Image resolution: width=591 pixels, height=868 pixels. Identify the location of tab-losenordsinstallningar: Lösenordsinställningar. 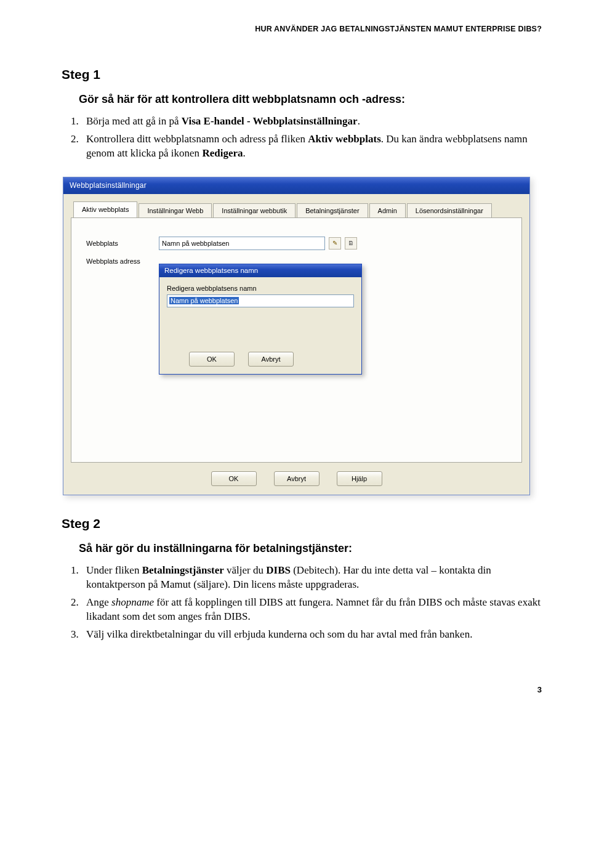
(449, 211).